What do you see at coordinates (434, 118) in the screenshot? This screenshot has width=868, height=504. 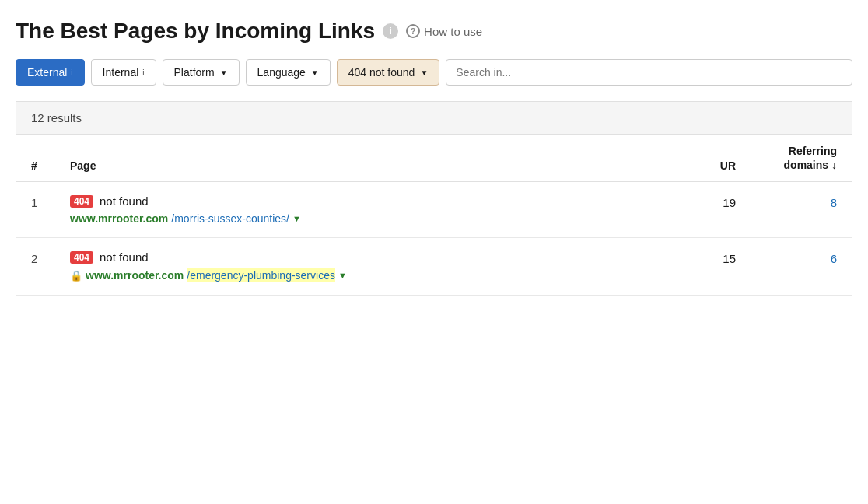 I see `results-count-bar: 12 results` at bounding box center [434, 118].